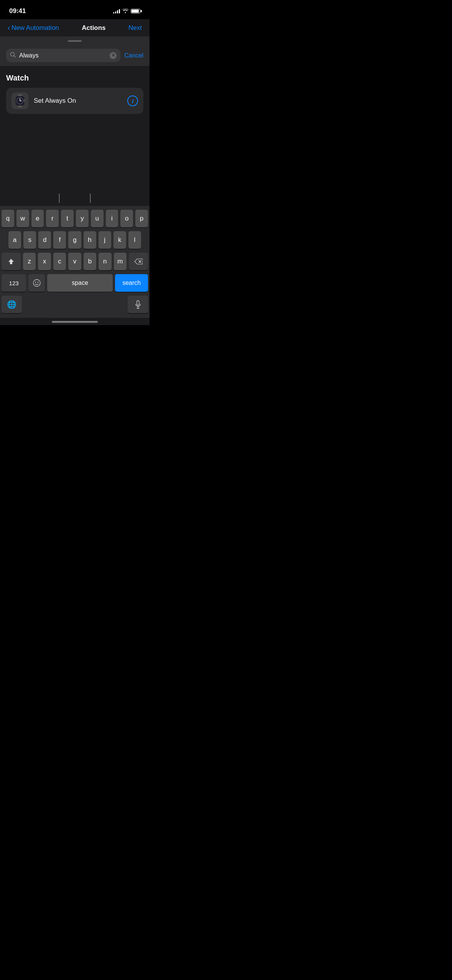 The width and height of the screenshot is (452, 980). What do you see at coordinates (138, 261) in the screenshot?
I see `delete-key` at bounding box center [138, 261].